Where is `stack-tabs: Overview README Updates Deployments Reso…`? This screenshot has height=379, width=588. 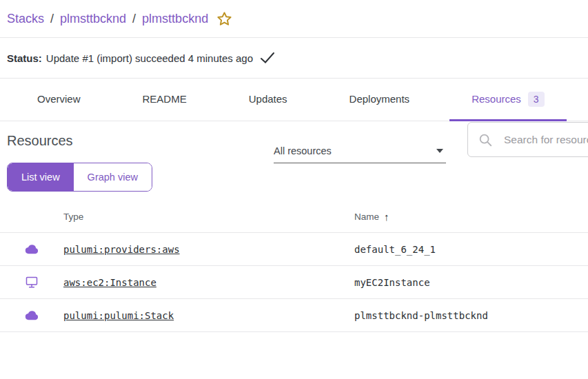
stack-tabs: Overview README Updates Deployments Reso… is located at coordinates (294, 100).